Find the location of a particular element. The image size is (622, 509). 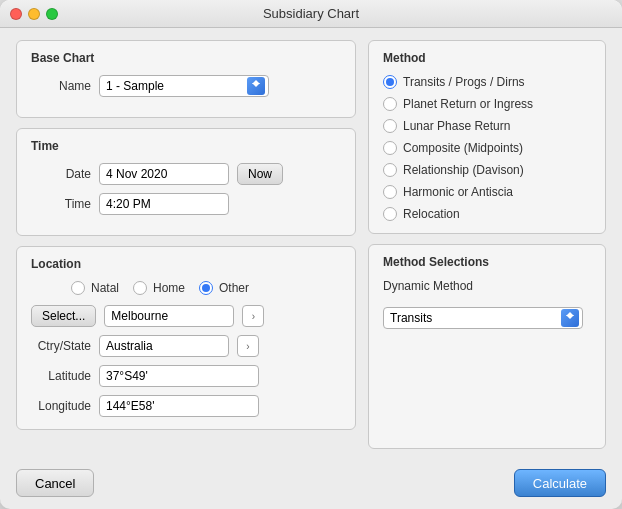

method-radio-relocation: Relocation is located at coordinates (487, 214).